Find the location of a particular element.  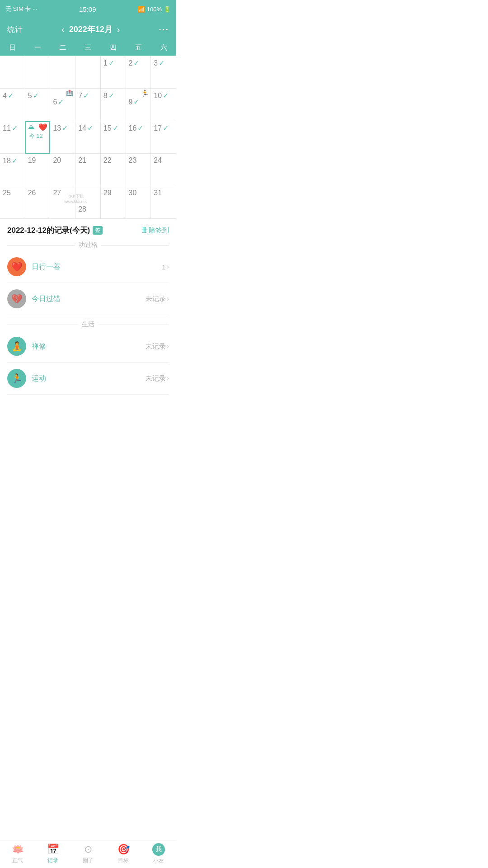

cal-cell-1: 1✓ is located at coordinates (113, 72).